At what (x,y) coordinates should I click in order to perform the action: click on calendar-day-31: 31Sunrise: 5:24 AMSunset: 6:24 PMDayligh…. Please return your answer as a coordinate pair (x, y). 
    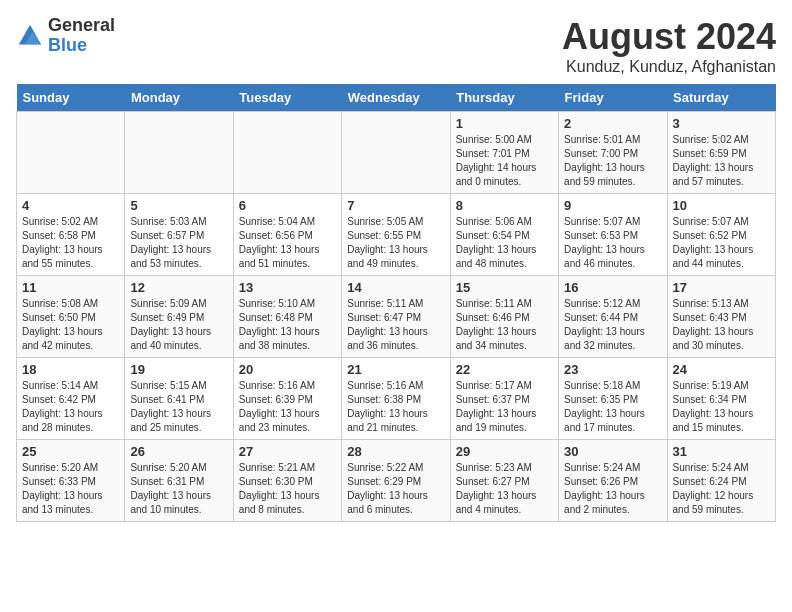
    Looking at the image, I should click on (721, 481).